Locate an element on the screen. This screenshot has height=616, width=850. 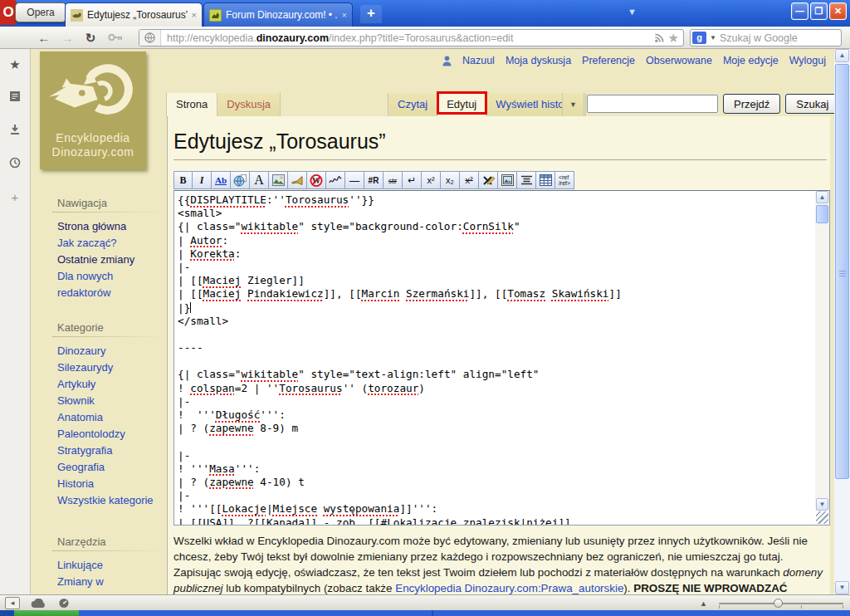
go-button: Przejdź is located at coordinates (752, 104).